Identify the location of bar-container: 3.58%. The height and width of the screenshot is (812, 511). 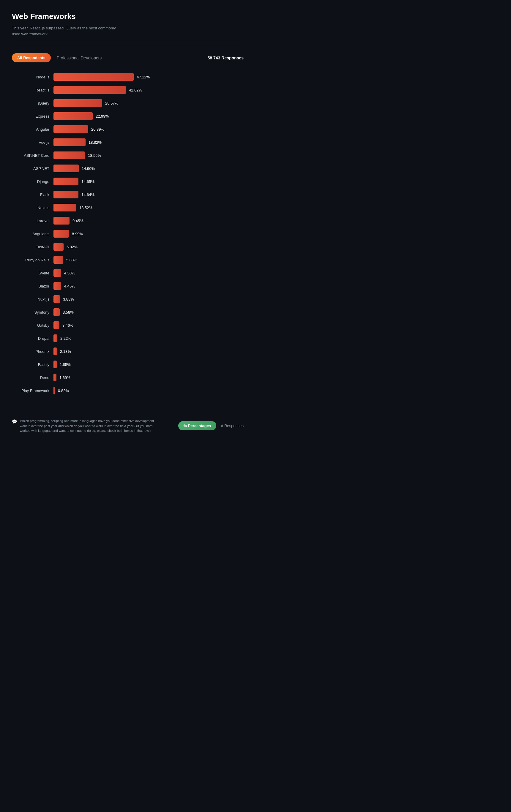
(148, 312).